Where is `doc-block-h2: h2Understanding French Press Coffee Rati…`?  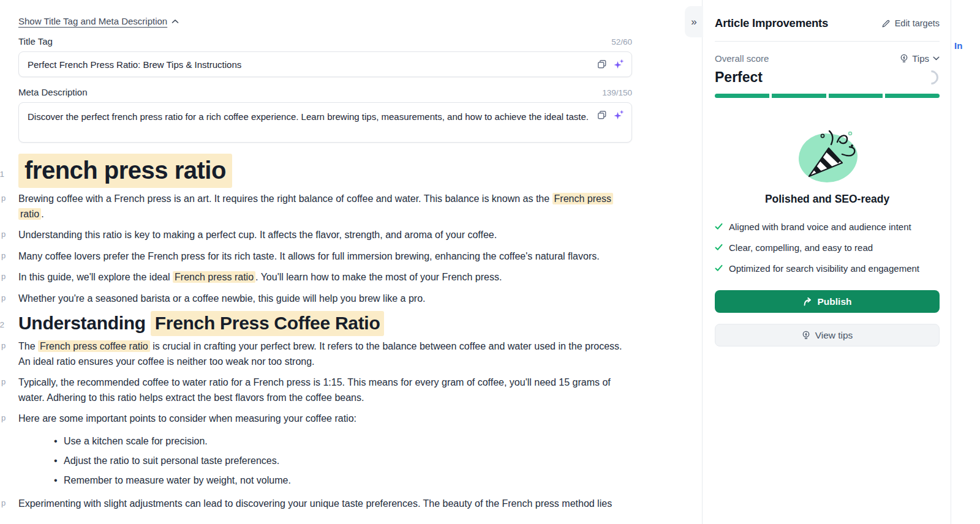
doc-block-h2: h2Understanding French Press Coffee Rati… is located at coordinates (325, 323).